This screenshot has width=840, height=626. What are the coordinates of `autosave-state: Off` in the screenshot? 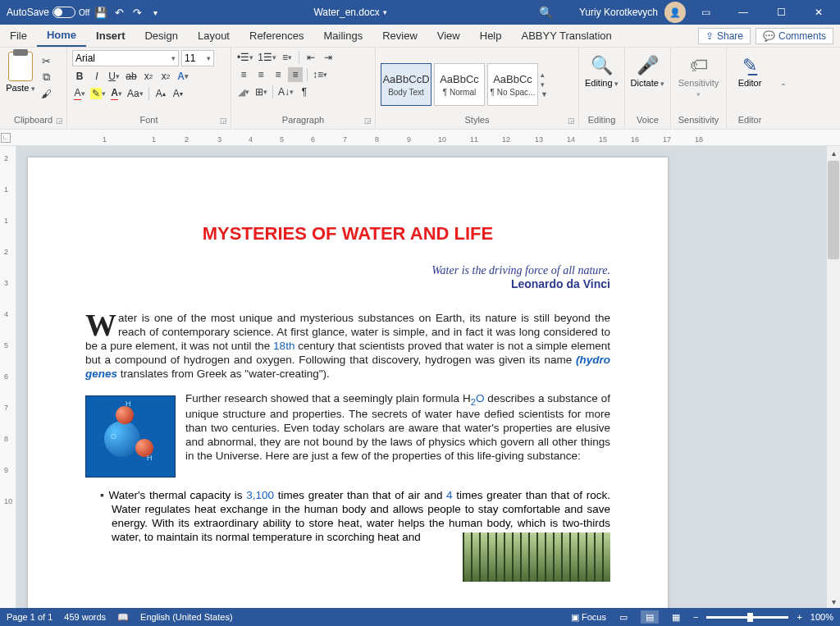 It's located at (84, 13).